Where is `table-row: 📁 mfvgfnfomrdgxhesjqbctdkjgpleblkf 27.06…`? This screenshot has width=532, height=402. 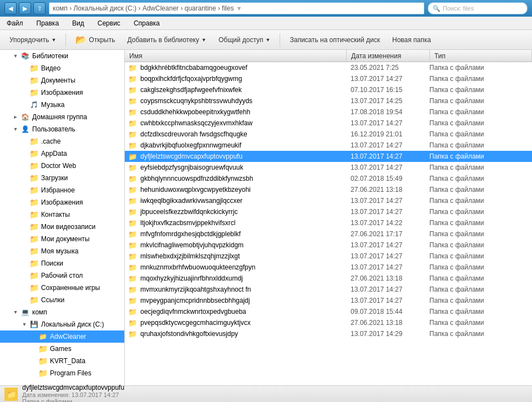 table-row: 📁 mfvgfnfomrdgxhesjqbctdkjgpleblkf 27.06… is located at coordinates (328, 234).